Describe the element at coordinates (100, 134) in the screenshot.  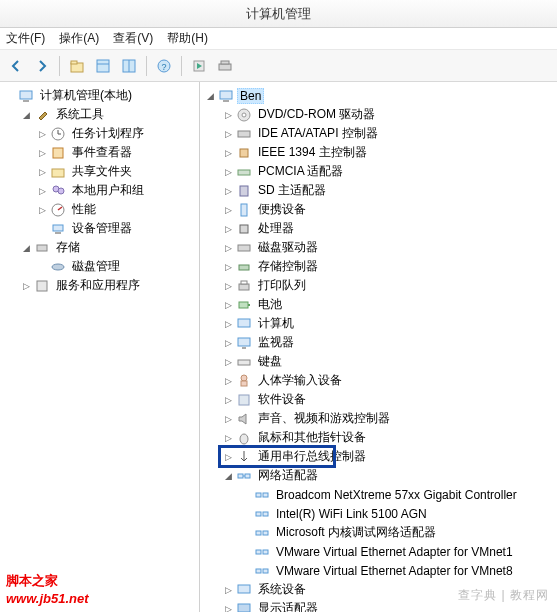
I see `tree-task-scheduler: ▷任务计划程序` at that location.